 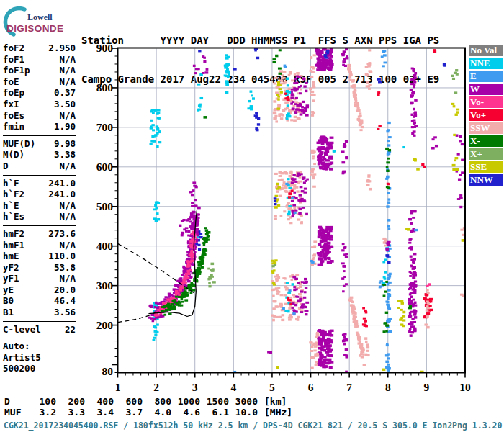 I want to click on dmuf-value: 1500, so click(x=215, y=402).